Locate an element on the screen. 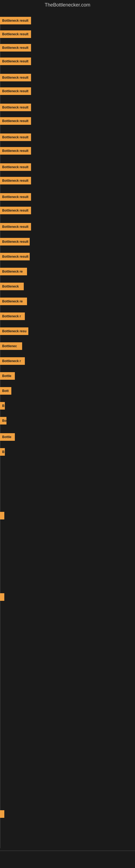 The height and width of the screenshot is (868, 135). bar-item: Bo is located at coordinates (3, 421).